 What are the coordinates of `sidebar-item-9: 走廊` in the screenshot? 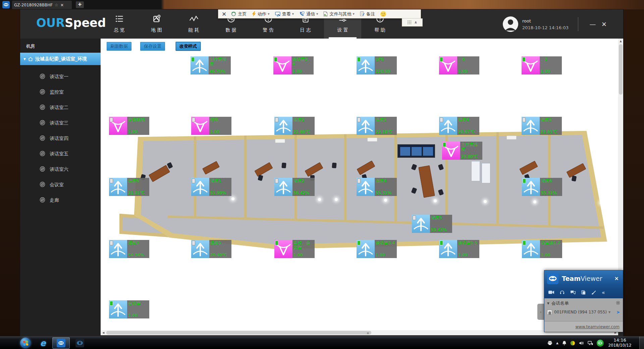 It's located at (60, 200).